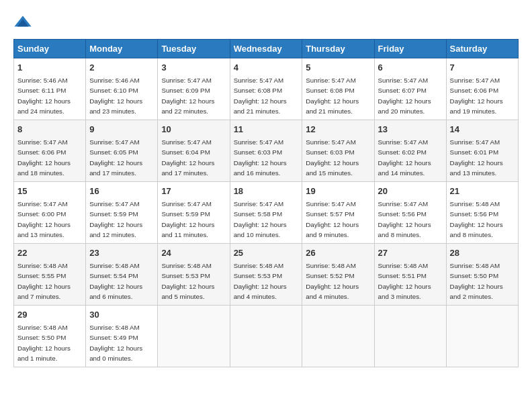 The height and width of the screenshot is (411, 532). Describe the element at coordinates (193, 213) in the screenshot. I see `calendar-cell: 17 Sunrise: 5:47 AMSunset: 5:59 PMDaylig…` at that location.